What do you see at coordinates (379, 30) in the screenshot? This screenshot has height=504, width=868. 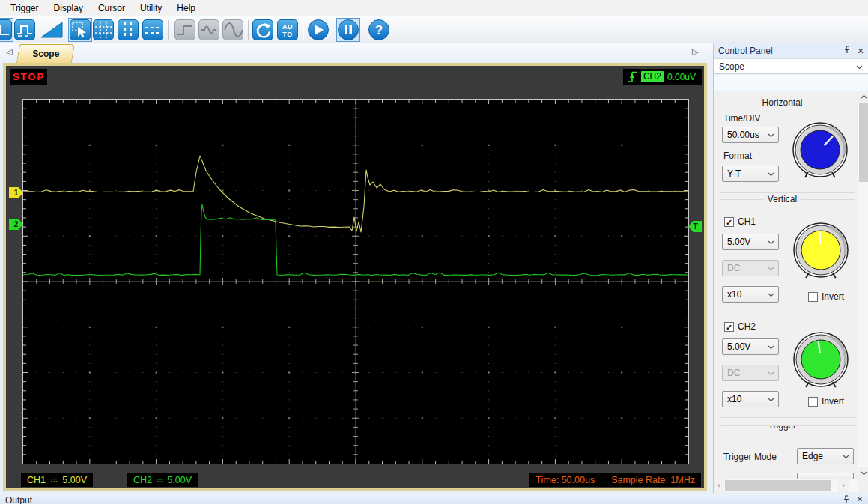 I see `help-button: ?` at bounding box center [379, 30].